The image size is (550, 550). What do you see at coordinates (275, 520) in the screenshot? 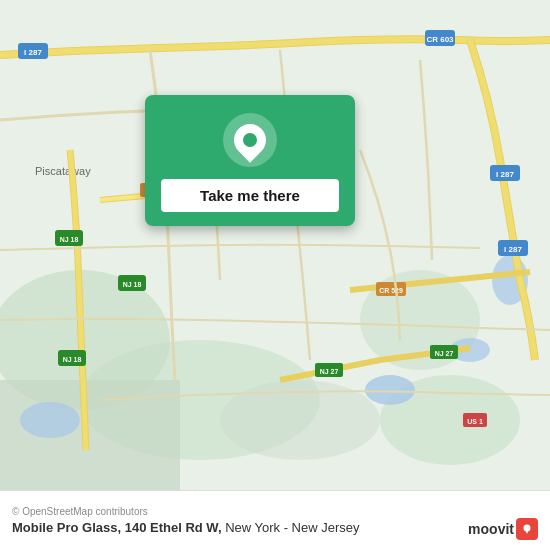
I see `bottom-bar: © OpenStreetMap contributors Mobile Pro …` at bounding box center [275, 520].